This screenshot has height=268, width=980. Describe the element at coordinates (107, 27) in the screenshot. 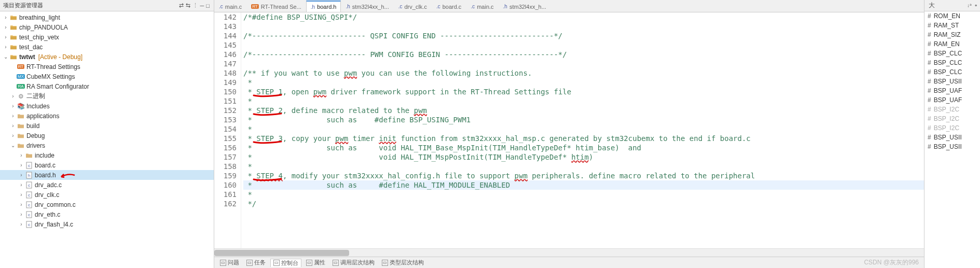

I see `tree-item-chip-panduola: ›chip_PANDUOLA` at that location.